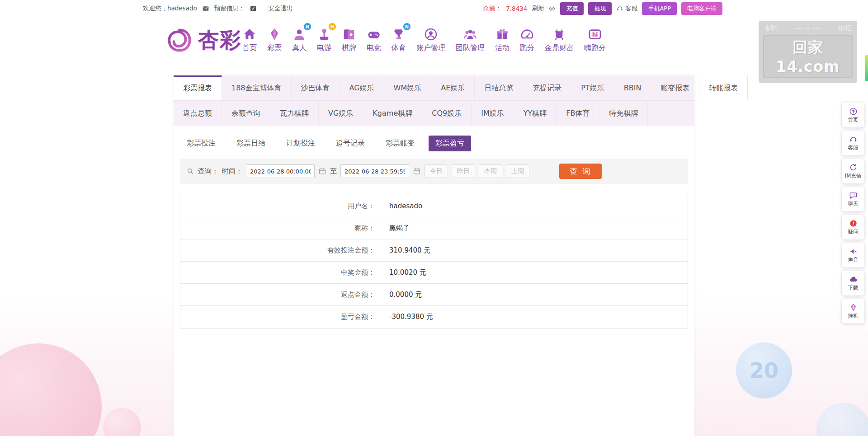 The height and width of the screenshot is (436, 868). Describe the element at coordinates (552, 9) in the screenshot. I see `eye-off-icon` at that location.